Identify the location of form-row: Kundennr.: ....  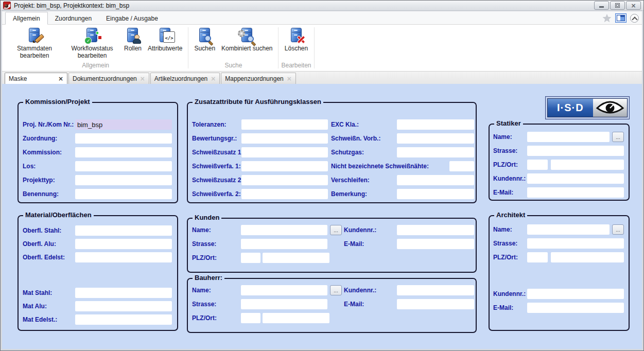
(561, 179).